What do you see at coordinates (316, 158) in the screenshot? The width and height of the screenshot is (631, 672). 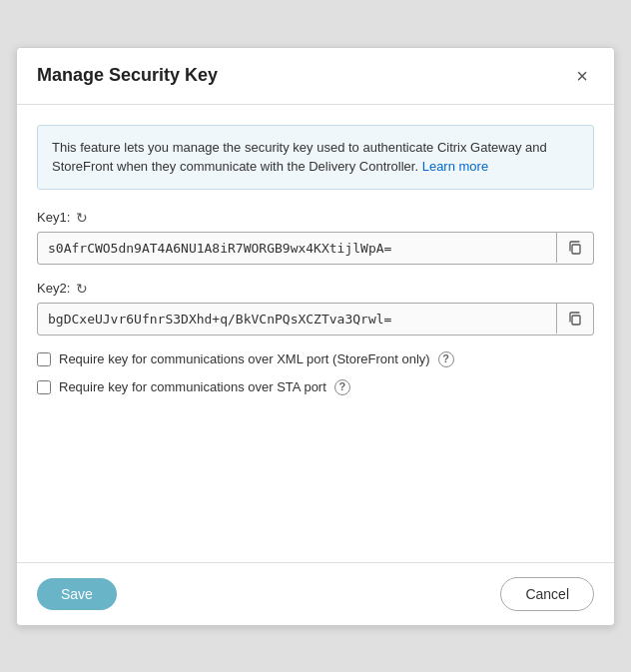 I see `info-box: This feature lets you manage the securit…` at bounding box center [316, 158].